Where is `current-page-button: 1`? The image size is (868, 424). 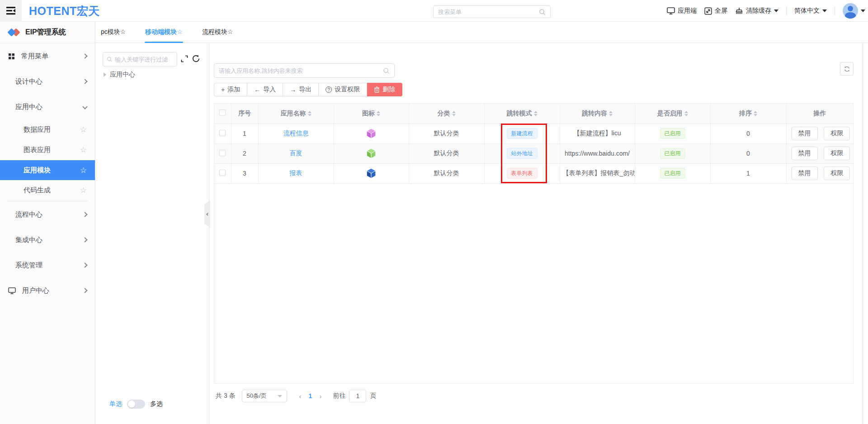
current-page-button: 1 is located at coordinates (311, 396).